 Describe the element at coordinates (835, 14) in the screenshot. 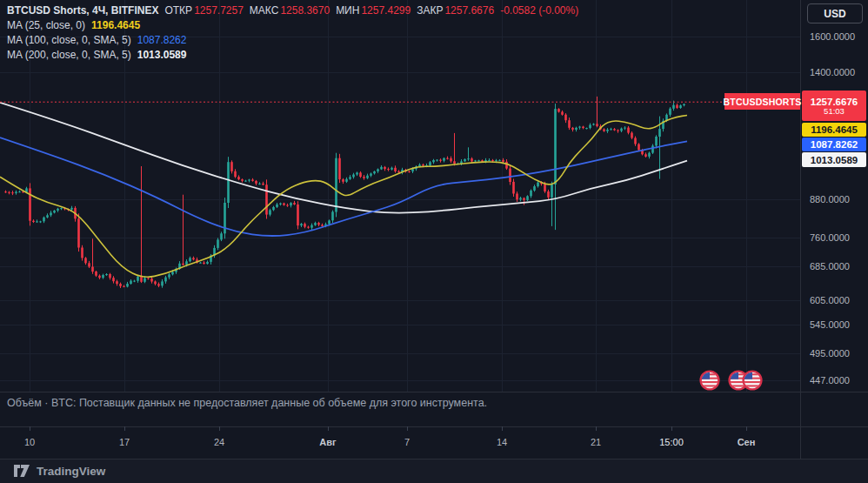

I see `currency-usd-button: USD` at that location.